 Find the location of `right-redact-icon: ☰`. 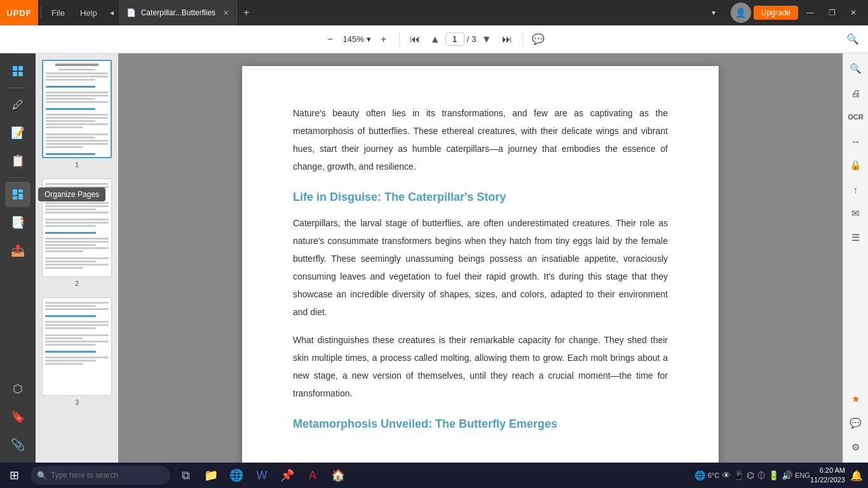

right-redact-icon: ☰ is located at coordinates (856, 238).